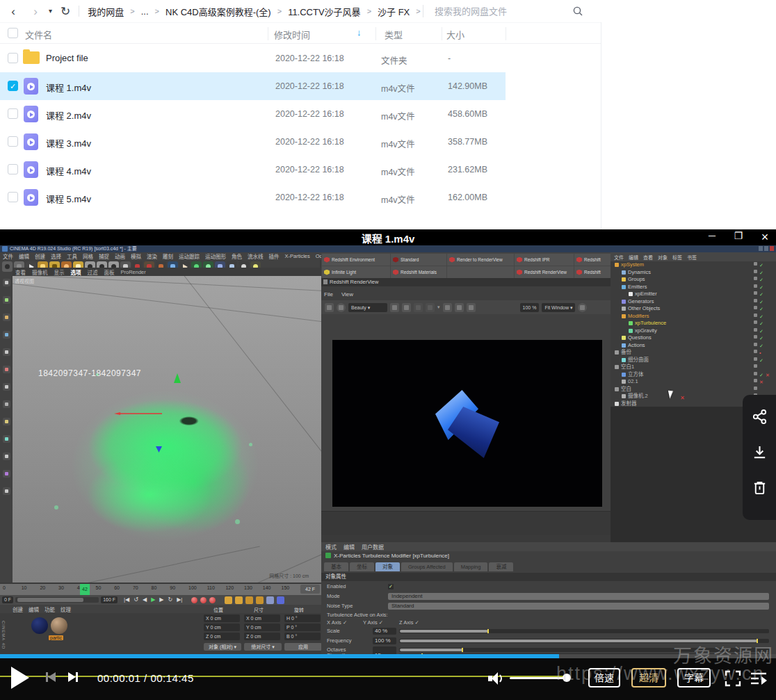 Image resolution: width=776 pixels, height=700 pixels. Describe the element at coordinates (693, 295) in the screenshot. I see `object-tree-item: xpEmitter✓` at that location.